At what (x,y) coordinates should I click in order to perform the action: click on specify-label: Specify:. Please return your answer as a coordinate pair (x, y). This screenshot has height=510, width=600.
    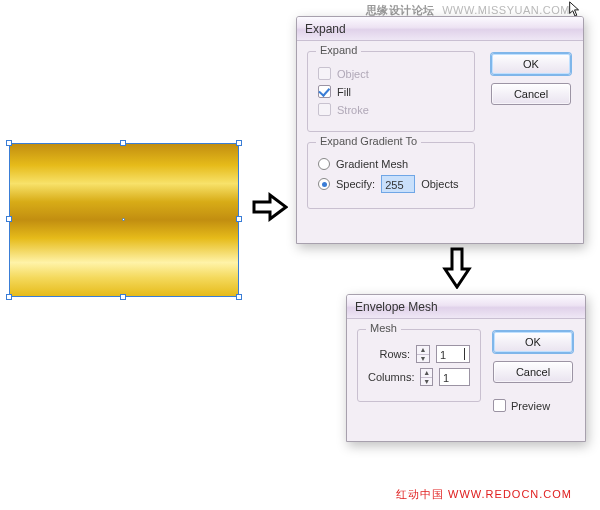
    Looking at the image, I should click on (356, 184).